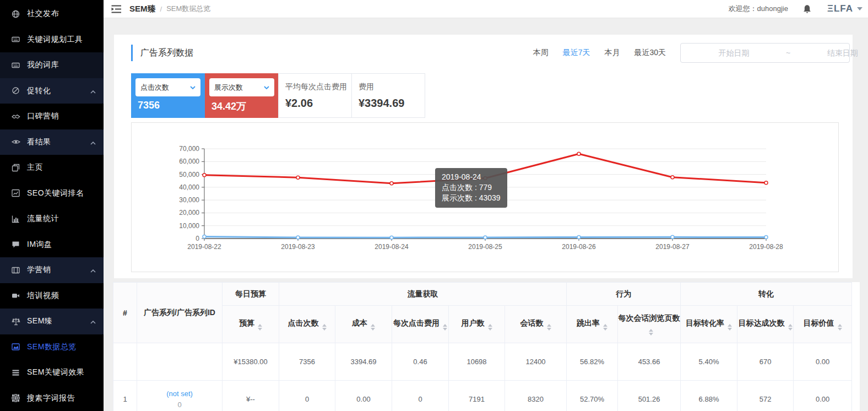  What do you see at coordinates (845, 9) in the screenshot?
I see `brand-logo: ΞLFA` at bounding box center [845, 9].